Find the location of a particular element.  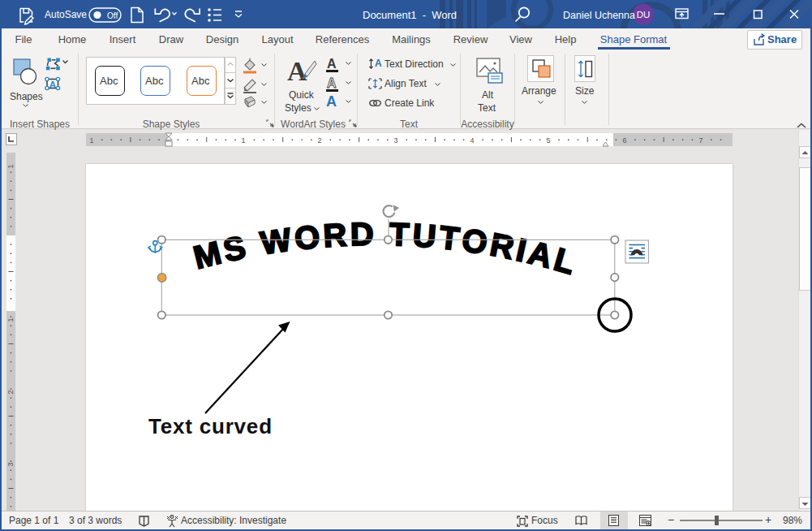

svg-text: 6 is located at coordinates (625, 140).